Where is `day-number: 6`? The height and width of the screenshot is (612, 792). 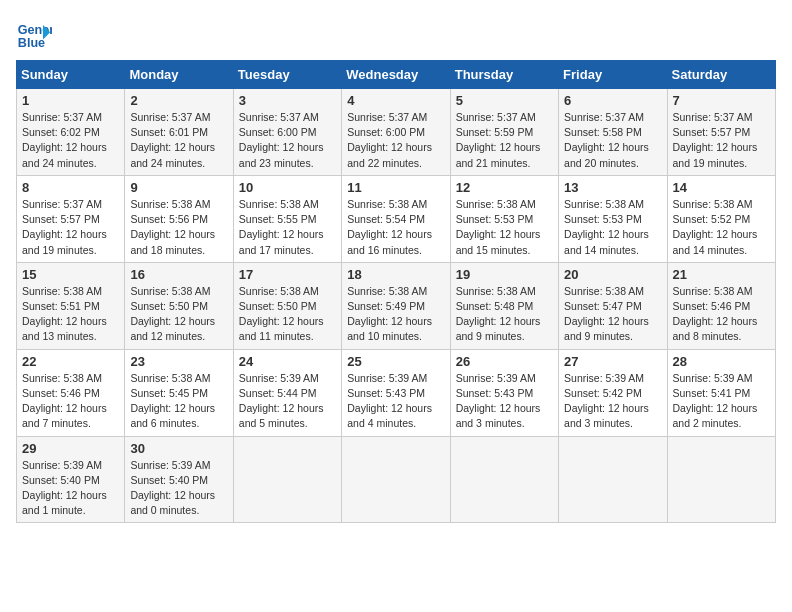 day-number: 6 is located at coordinates (612, 100).